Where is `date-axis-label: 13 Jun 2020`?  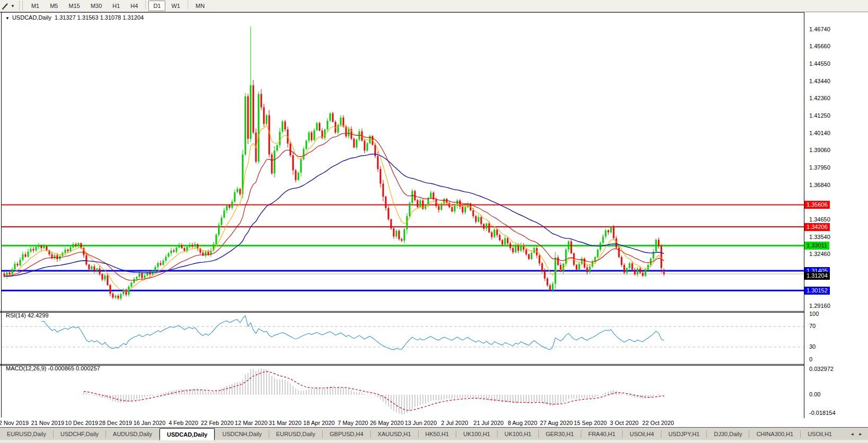
date-axis-label: 13 Jun 2020 is located at coordinates (421, 423).